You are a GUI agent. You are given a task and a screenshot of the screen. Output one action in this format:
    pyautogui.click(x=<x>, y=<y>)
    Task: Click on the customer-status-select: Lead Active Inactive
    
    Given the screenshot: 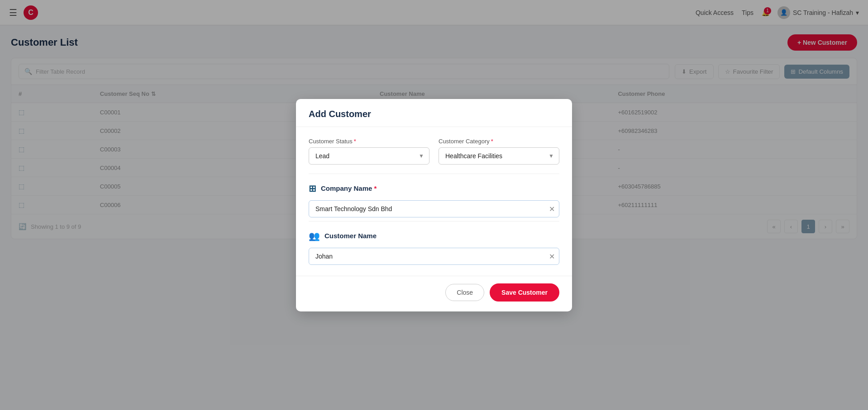 What is the action you would take?
    pyautogui.click(x=369, y=156)
    